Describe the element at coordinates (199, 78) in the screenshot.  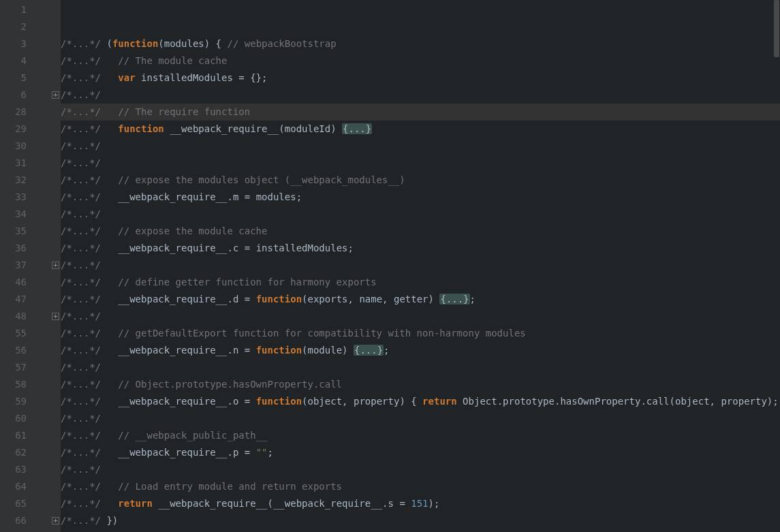
I see `code-token: installedModules = {}` at that location.